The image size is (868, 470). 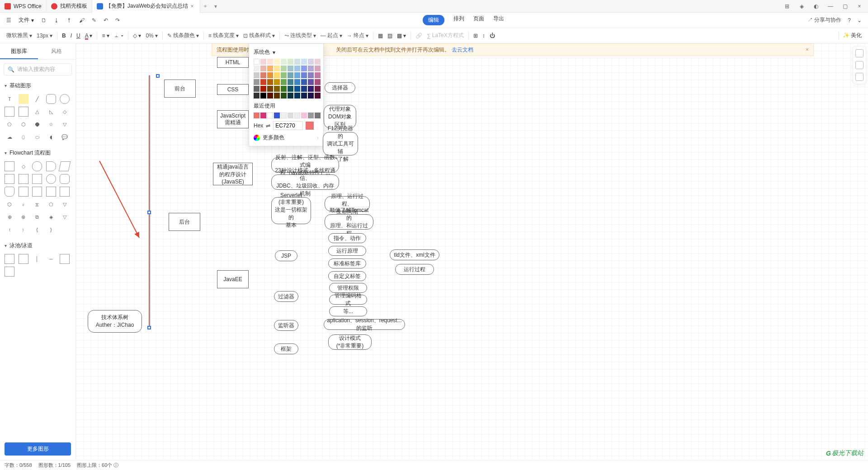 What do you see at coordinates (415, 255) in the screenshot?
I see `node-tld: tld文件、xml文件` at bounding box center [415, 255].